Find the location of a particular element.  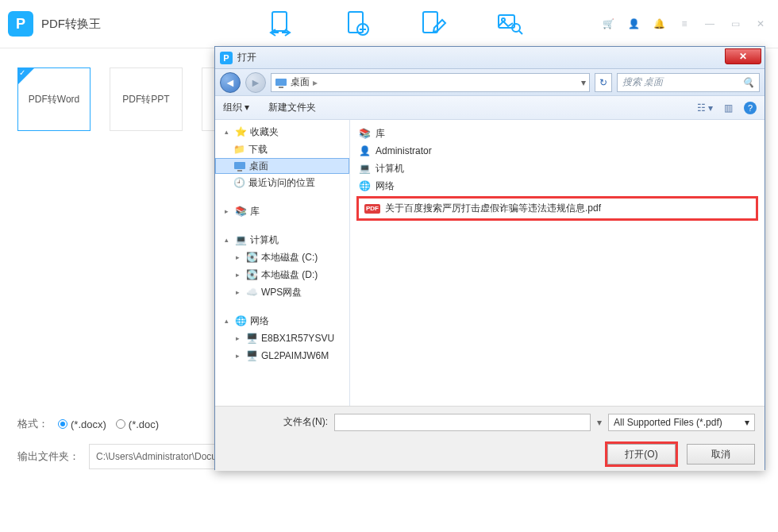

tree-label: 本地磁盘 (C:) is located at coordinates (289, 257).